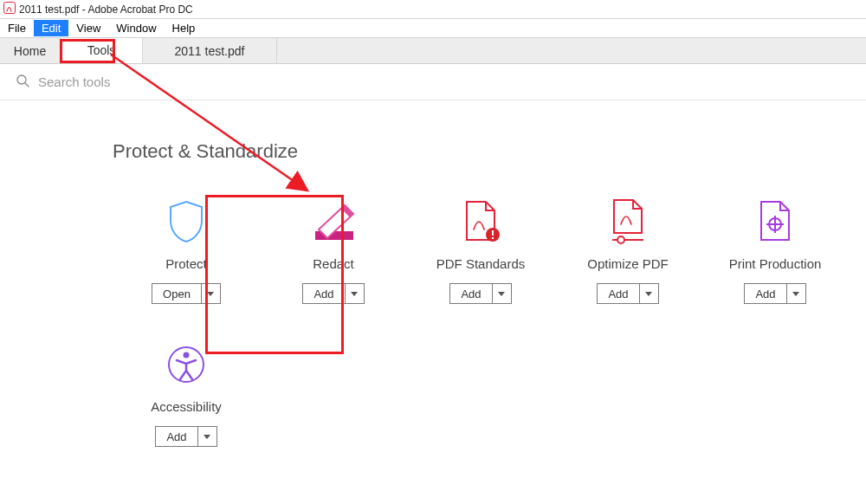  I want to click on accessibility-icon, so click(186, 365).